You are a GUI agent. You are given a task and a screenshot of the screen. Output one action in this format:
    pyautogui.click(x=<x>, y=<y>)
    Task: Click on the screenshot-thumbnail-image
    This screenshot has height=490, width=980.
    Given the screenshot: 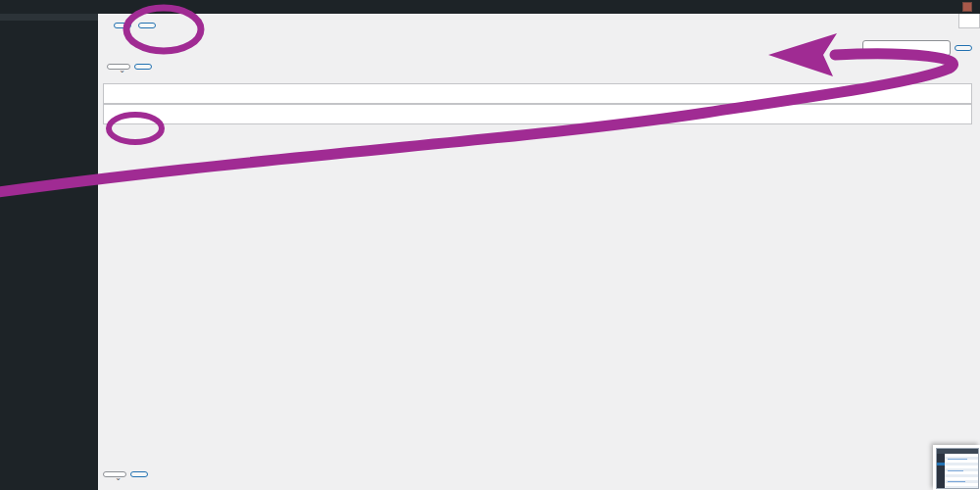 What is the action you would take?
    pyautogui.click(x=957, y=468)
    